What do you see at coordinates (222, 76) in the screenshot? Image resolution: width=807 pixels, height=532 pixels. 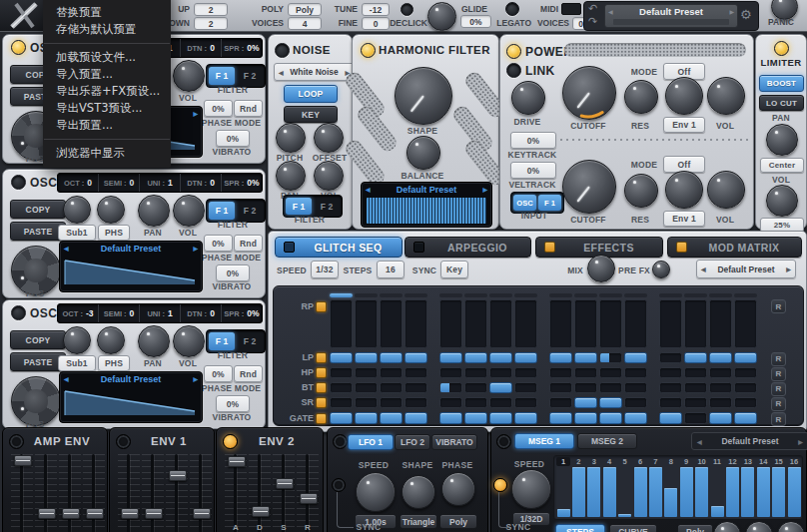 I see `osc1-f1-button: F 1` at bounding box center [222, 76].